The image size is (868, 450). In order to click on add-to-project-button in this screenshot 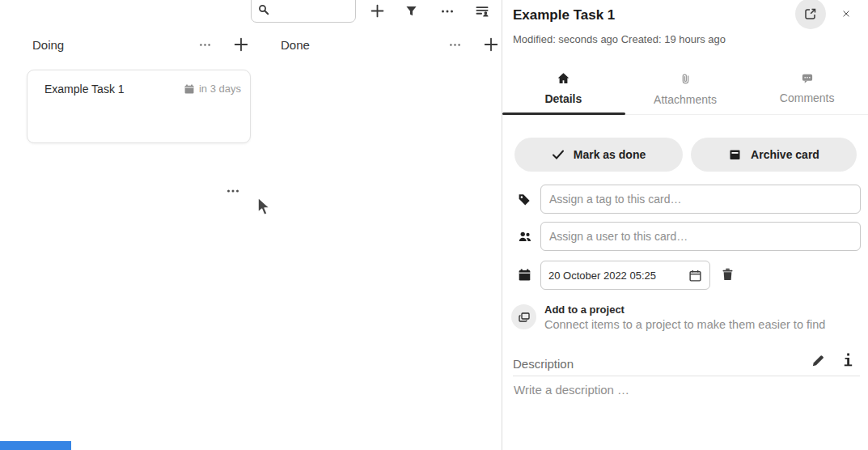, I will do `click(524, 317)`.